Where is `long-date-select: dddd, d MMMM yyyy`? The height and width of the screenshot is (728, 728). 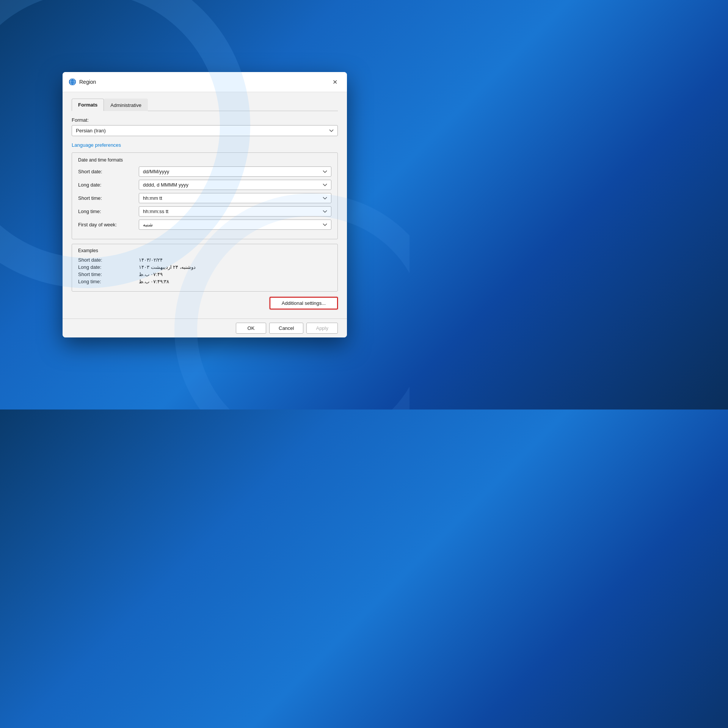
long-date-select: dddd, d MMMM yyyy is located at coordinates (235, 185).